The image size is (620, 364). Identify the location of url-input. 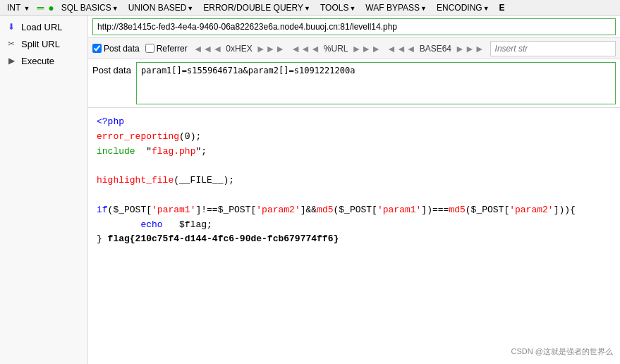
(354, 27).